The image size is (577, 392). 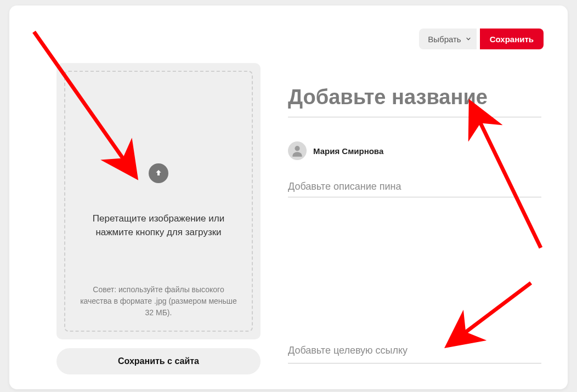 I want to click on upload-instruction-text: Перетащите изображение или нажмите кнопк…, so click(x=159, y=226).